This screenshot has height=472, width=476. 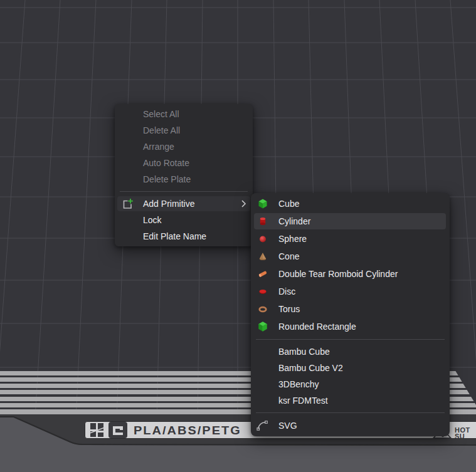 I want to click on menu-item-bambu-cube: Bambu Cube, so click(x=350, y=352).